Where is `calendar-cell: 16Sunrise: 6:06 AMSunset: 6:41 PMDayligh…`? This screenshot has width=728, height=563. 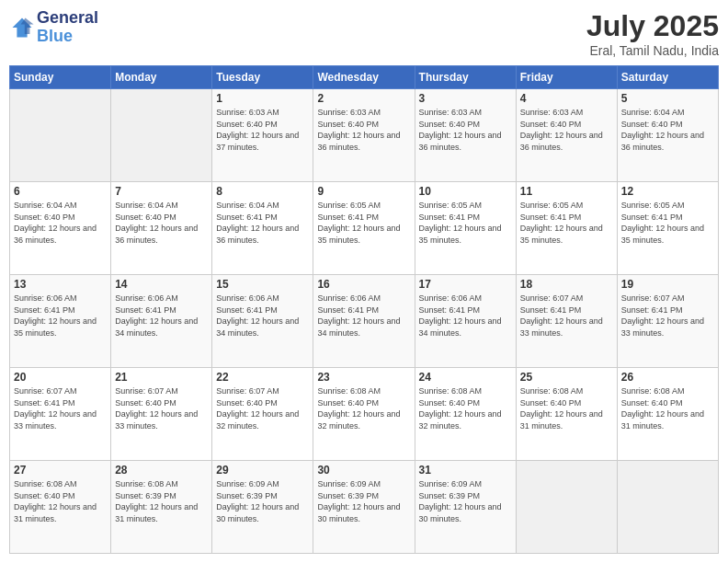 calendar-cell: 16Sunrise: 6:06 AMSunset: 6:41 PMDayligh… is located at coordinates (364, 322).